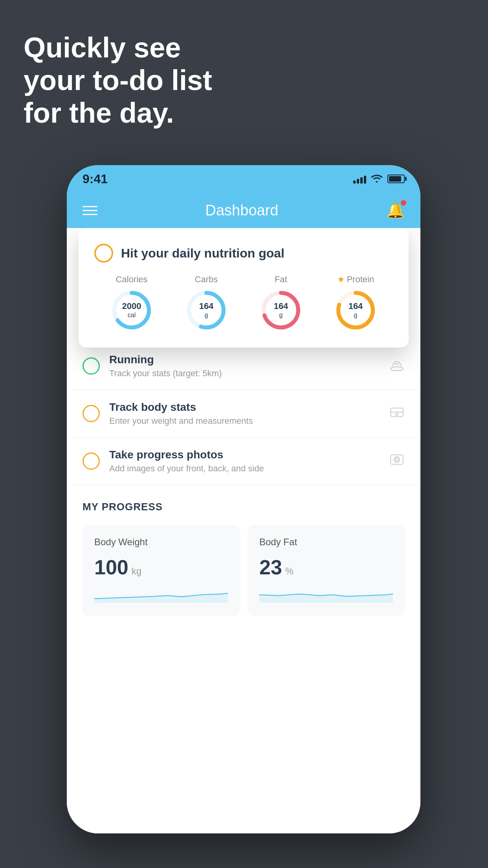 This screenshot has height=868, width=488. Describe the element at coordinates (356, 303) in the screenshot. I see `macro-protein: ★ Protein 164 g` at that location.